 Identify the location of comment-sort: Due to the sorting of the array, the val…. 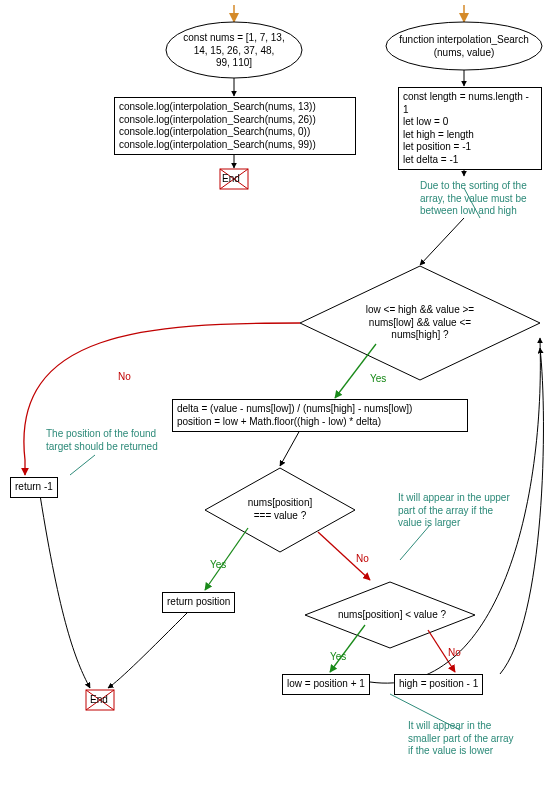
(480, 199).